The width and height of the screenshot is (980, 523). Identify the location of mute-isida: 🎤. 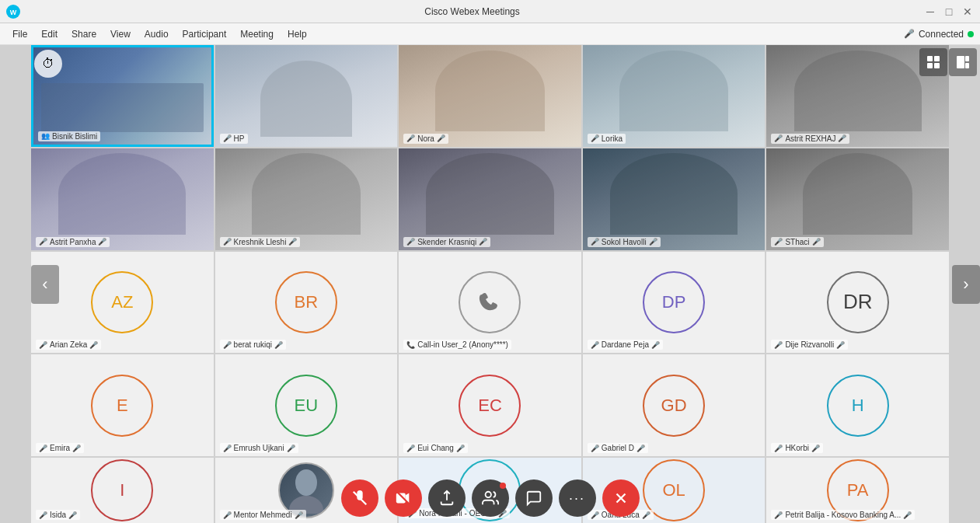
(73, 515).